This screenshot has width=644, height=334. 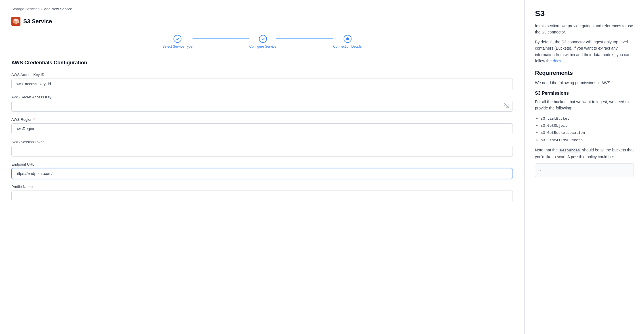 What do you see at coordinates (262, 97) in the screenshot?
I see `label-secret-key: AWS Secret Access Key` at bounding box center [262, 97].